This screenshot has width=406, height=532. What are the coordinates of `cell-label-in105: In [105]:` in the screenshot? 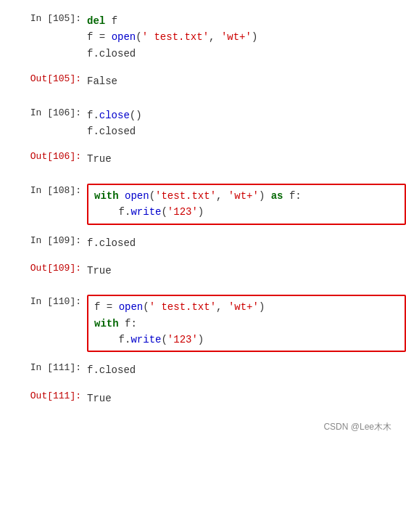 It's located at (44, 19).